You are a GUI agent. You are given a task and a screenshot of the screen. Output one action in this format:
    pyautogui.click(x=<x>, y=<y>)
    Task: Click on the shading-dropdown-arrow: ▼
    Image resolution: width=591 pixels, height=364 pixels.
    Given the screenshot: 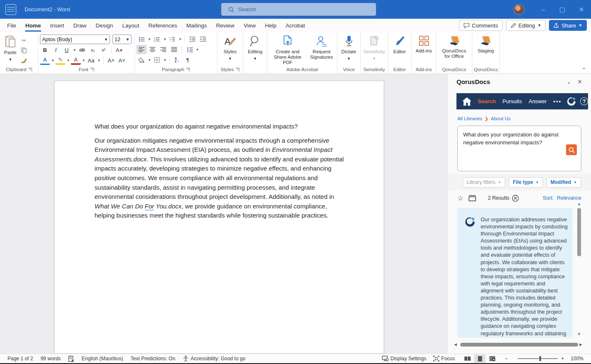 What is the action you would take?
    pyautogui.click(x=150, y=60)
    